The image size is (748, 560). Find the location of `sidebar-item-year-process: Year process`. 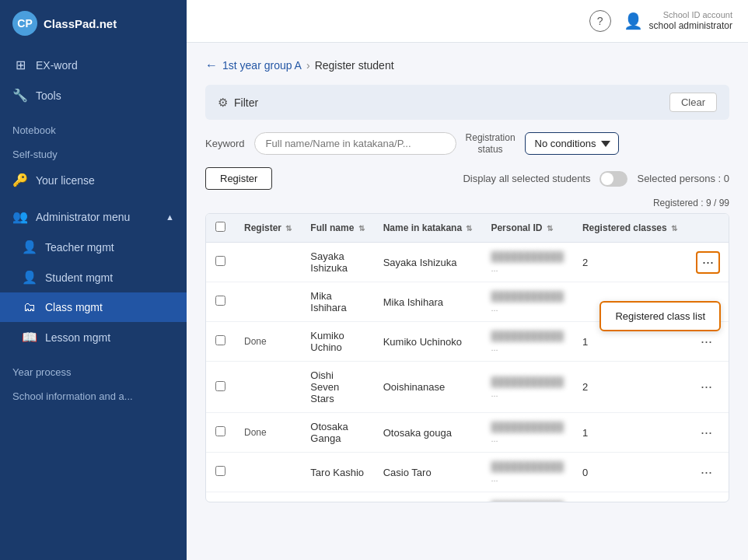

sidebar-item-year-process: Year process is located at coordinates (93, 370).